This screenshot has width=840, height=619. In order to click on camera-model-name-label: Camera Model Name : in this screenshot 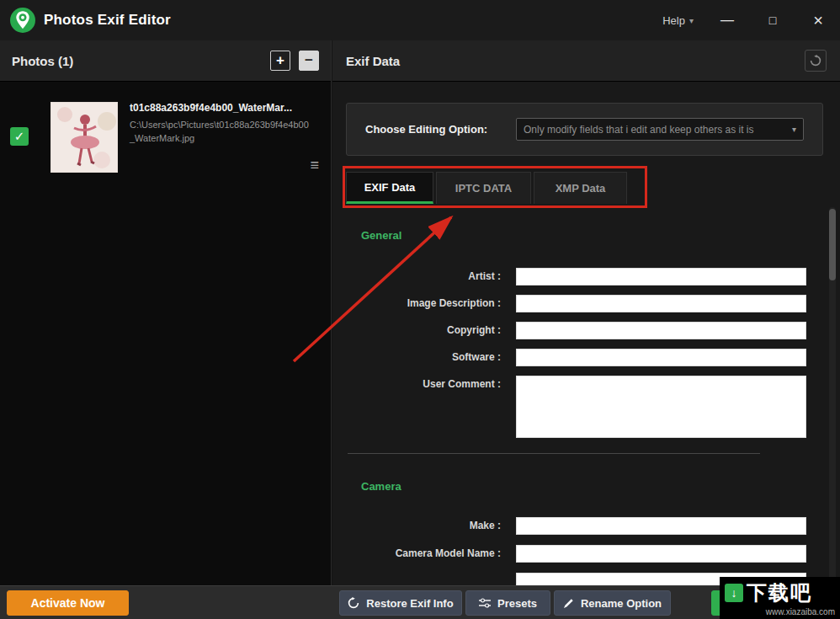, I will do `click(417, 552)`.